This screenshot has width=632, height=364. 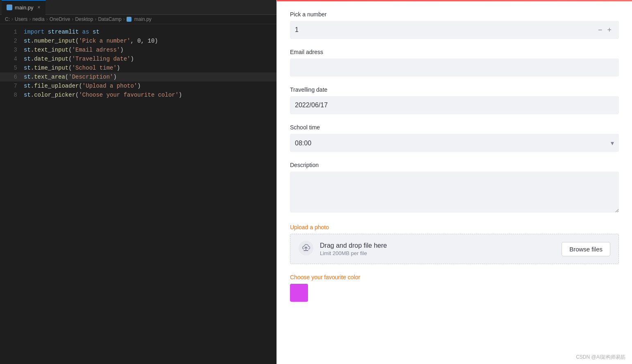 What do you see at coordinates (39, 7) in the screenshot?
I see `tab-close-icon: ×` at bounding box center [39, 7].